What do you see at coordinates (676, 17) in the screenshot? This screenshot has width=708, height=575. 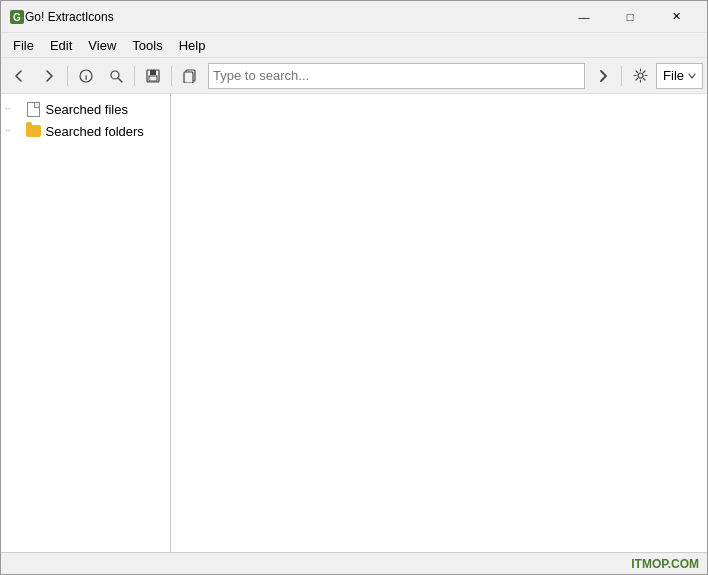 I see `close-button: ✕` at bounding box center [676, 17].